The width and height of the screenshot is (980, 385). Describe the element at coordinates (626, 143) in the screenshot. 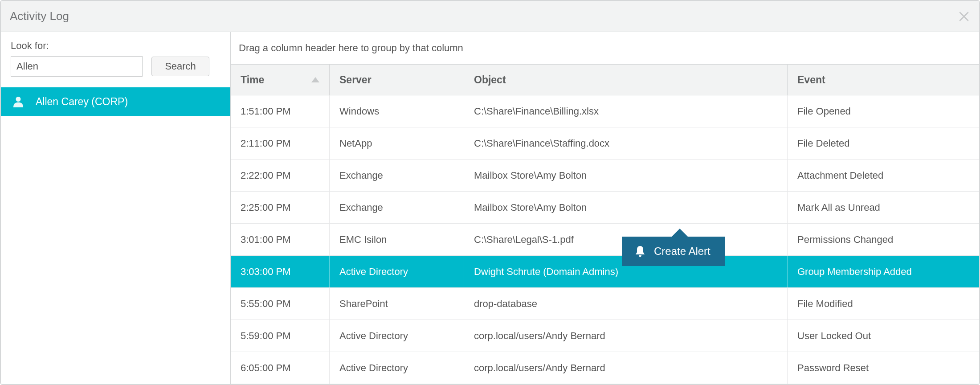

I see `cell-object: C:\Share\Finance\Staffing.docx` at that location.